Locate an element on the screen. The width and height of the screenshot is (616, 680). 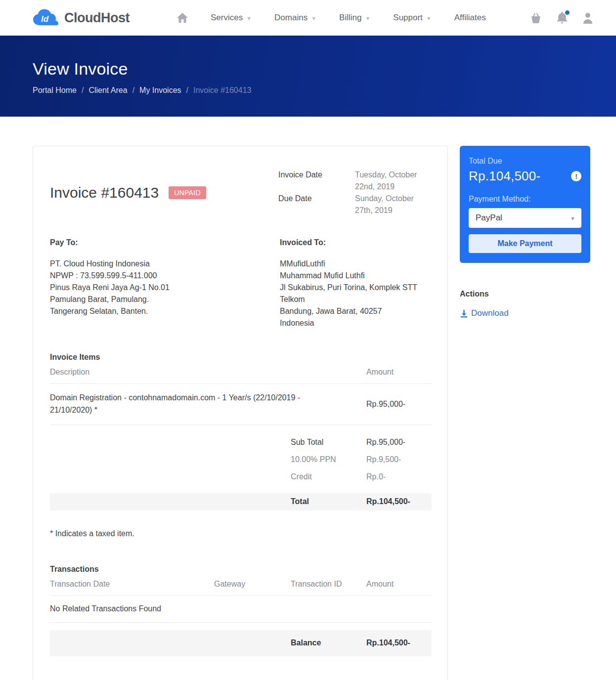
invoice-sidebar: Total Due Rp.104,500- ! Payment Method: … is located at coordinates (525, 233).